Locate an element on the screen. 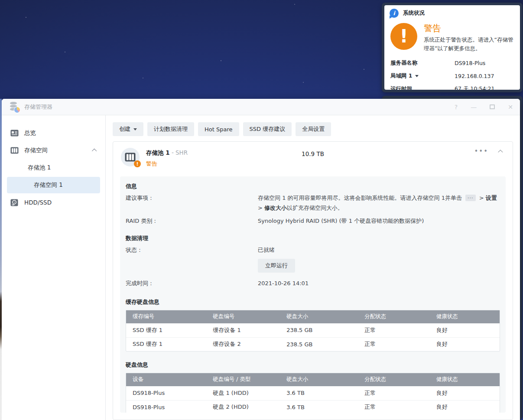 The image size is (523, 420). scheduled-scrubbing-button: 计划数据清理 is located at coordinates (171, 129).